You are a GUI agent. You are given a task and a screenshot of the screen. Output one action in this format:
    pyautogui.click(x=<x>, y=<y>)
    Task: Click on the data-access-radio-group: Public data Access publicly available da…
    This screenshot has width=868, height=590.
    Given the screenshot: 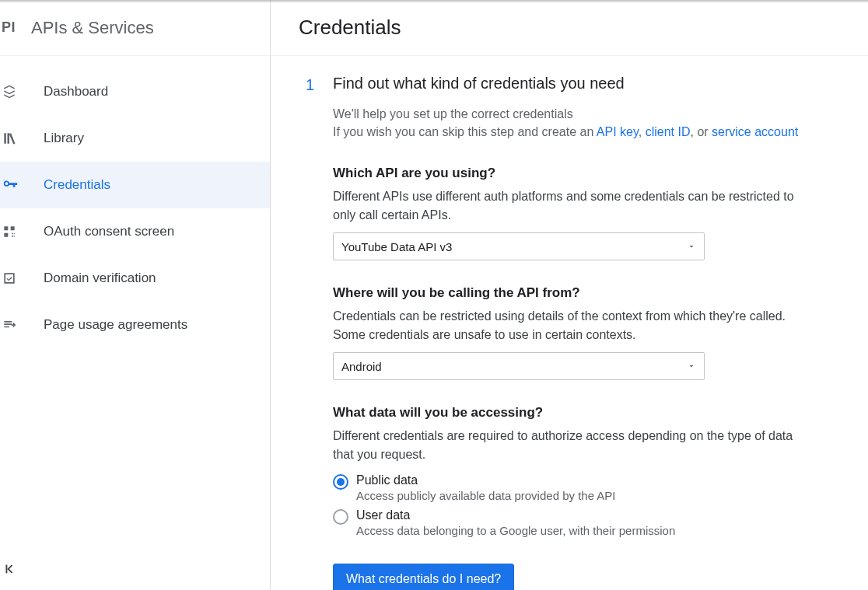 What is the action you would take?
    pyautogui.click(x=574, y=507)
    